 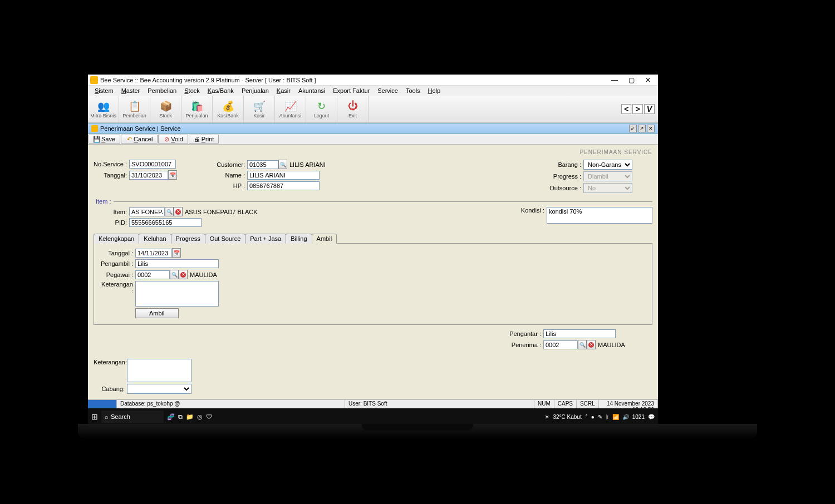 What do you see at coordinates (626, 109) in the screenshot?
I see `nav-prev-icon: <` at bounding box center [626, 109].